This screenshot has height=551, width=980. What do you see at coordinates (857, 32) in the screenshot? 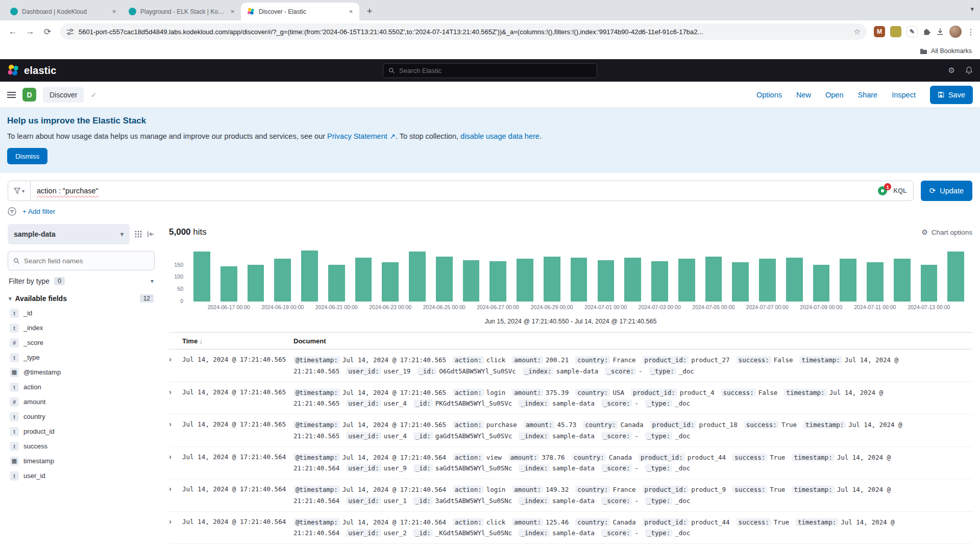
I see `bookmark-star-icon: ☆` at bounding box center [857, 32].